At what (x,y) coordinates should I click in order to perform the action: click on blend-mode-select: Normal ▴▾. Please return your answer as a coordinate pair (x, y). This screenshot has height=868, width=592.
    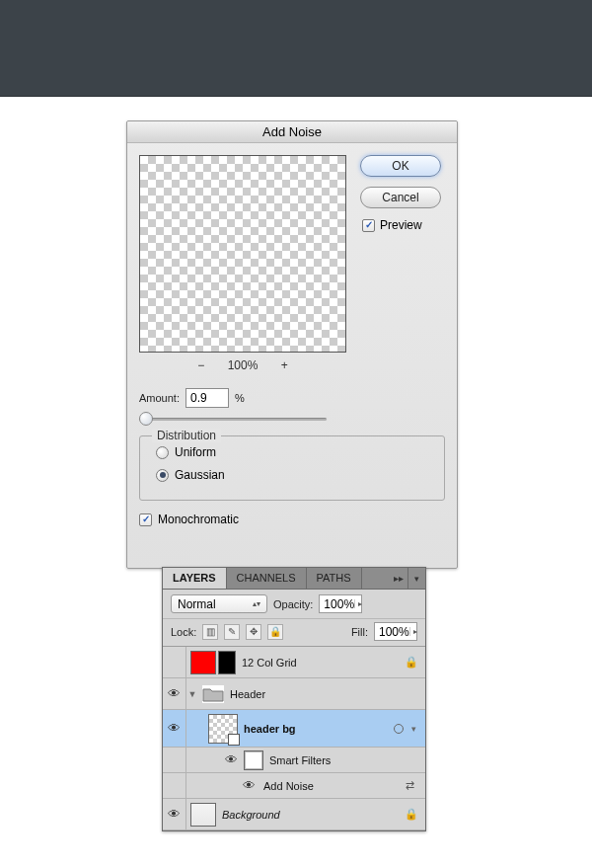
    Looking at the image, I should click on (219, 604).